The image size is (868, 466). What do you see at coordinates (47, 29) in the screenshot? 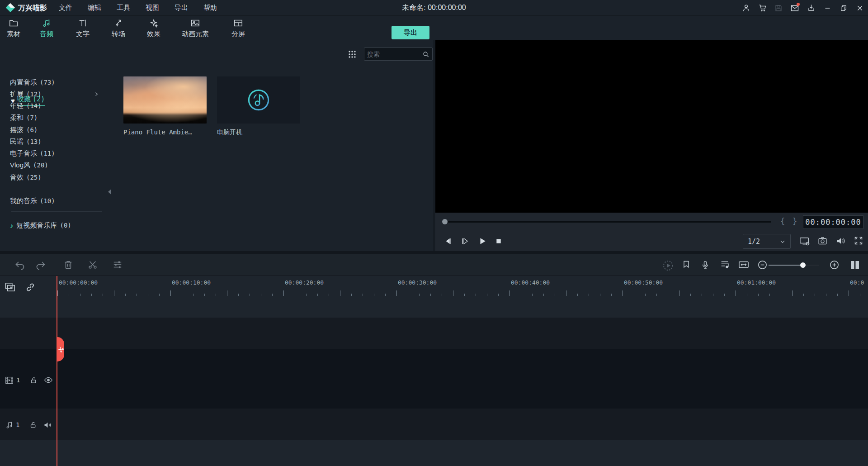
I see `tab-audio: 音频` at bounding box center [47, 29].